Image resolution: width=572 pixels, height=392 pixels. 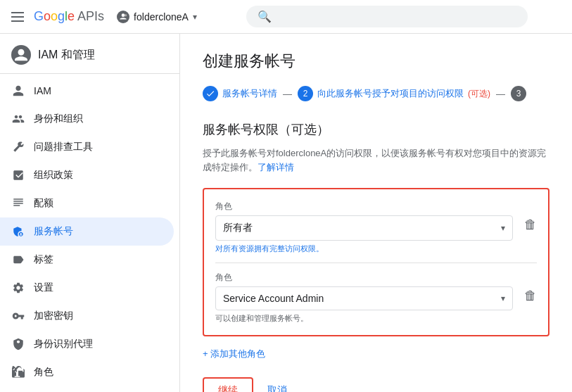 I want to click on hamburger-menu-button, so click(x=18, y=17).